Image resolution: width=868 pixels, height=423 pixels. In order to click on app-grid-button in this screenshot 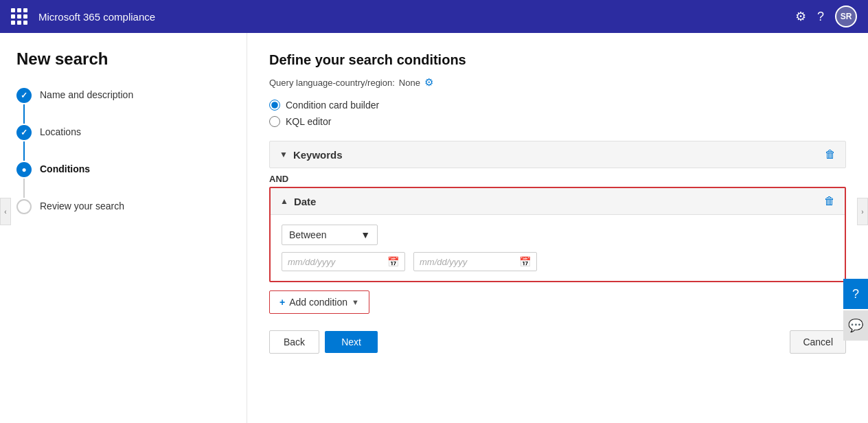, I will do `click(21, 16)`.